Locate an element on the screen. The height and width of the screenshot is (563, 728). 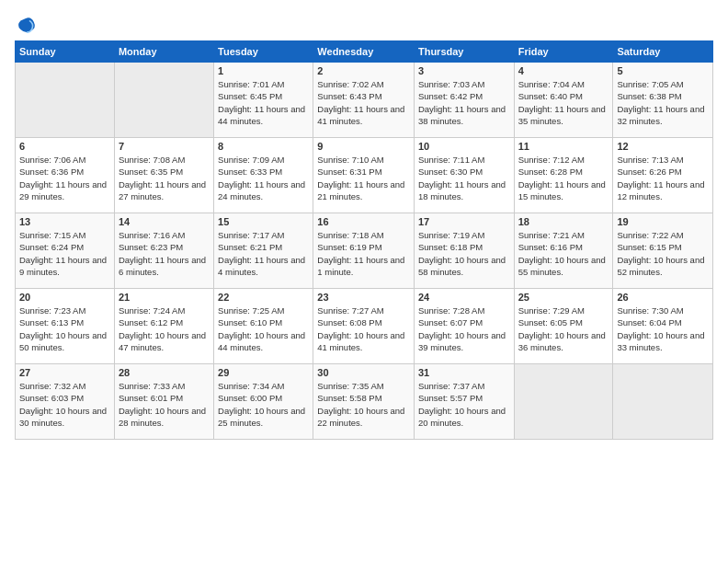
calendar-week-row: 20Sunrise: 7:23 AMSunset: 6:13 PMDayligh… is located at coordinates (364, 327).